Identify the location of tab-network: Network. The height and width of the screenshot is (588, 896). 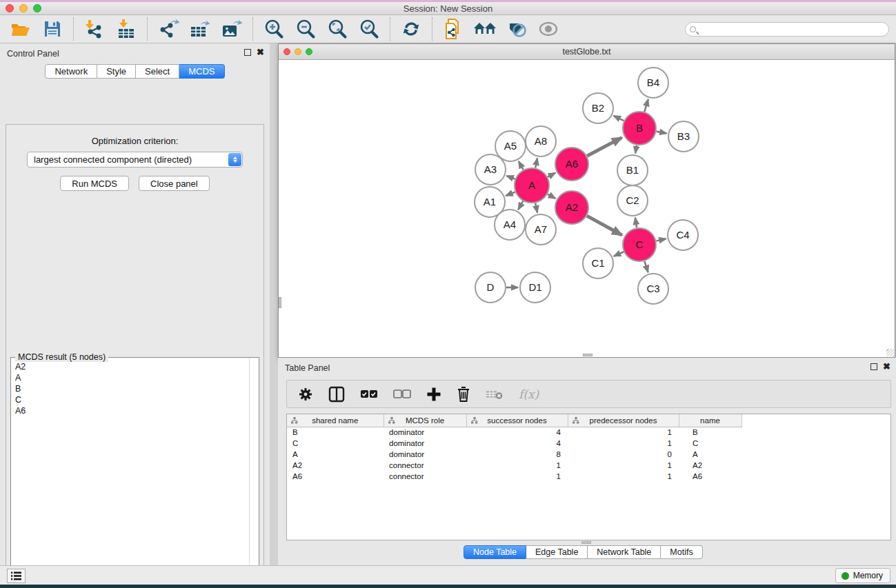
(71, 72).